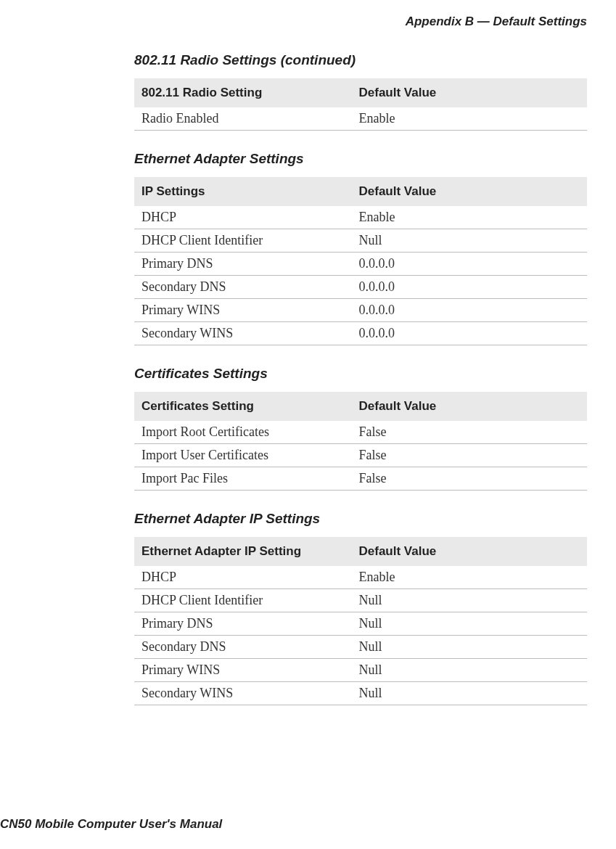  I want to click on table-ethernet-ip-settings: Ethernet Adapter IP Setting Default Valu…, so click(361, 621).